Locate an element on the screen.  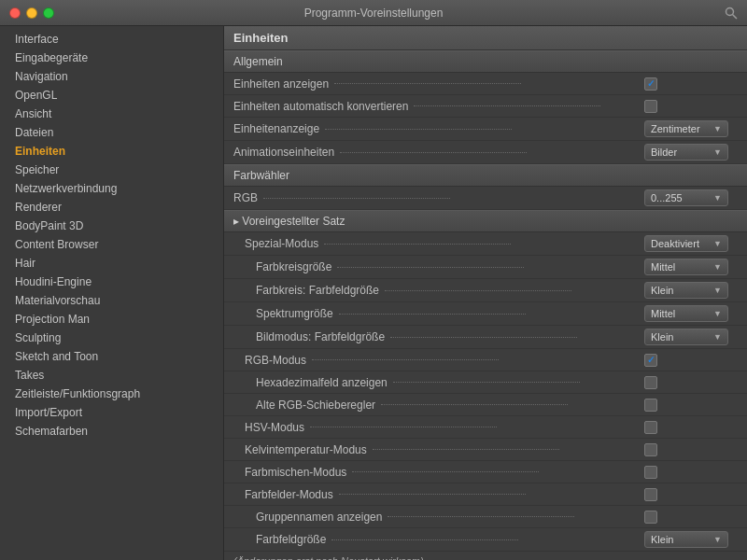
spezial-modus-control: Deaktiviert ▼ is located at coordinates (691, 244).